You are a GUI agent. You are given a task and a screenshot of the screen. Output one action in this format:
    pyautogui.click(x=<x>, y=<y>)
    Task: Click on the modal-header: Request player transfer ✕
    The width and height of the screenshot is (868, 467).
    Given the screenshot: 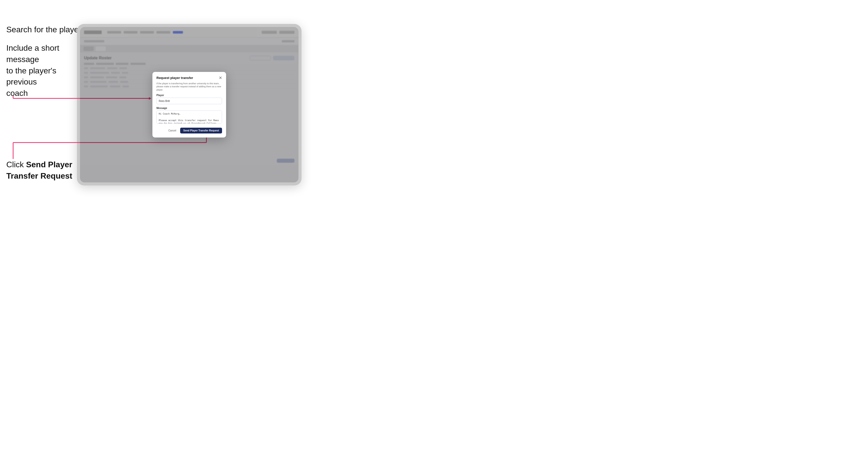 What is the action you would take?
    pyautogui.click(x=189, y=78)
    